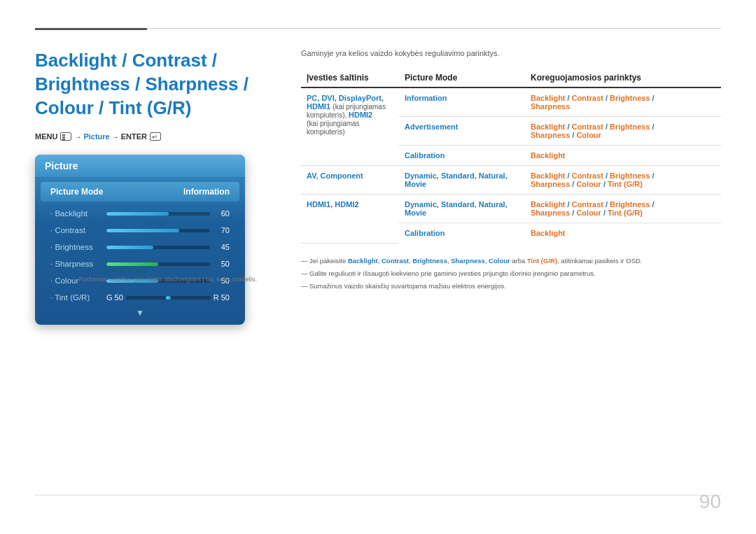 The image size is (756, 534). I want to click on options-calibration-2: Backlight, so click(623, 234).